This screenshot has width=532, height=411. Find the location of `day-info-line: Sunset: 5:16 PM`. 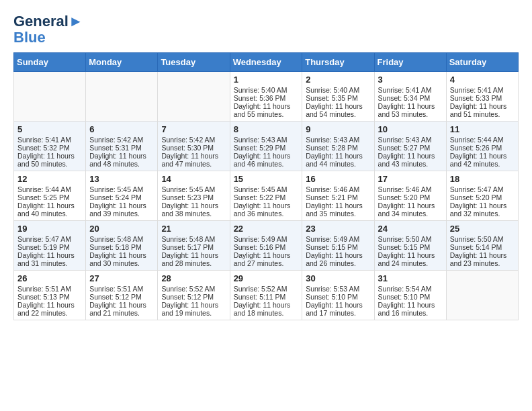

day-info-line: Sunset: 5:16 PM is located at coordinates (266, 247).